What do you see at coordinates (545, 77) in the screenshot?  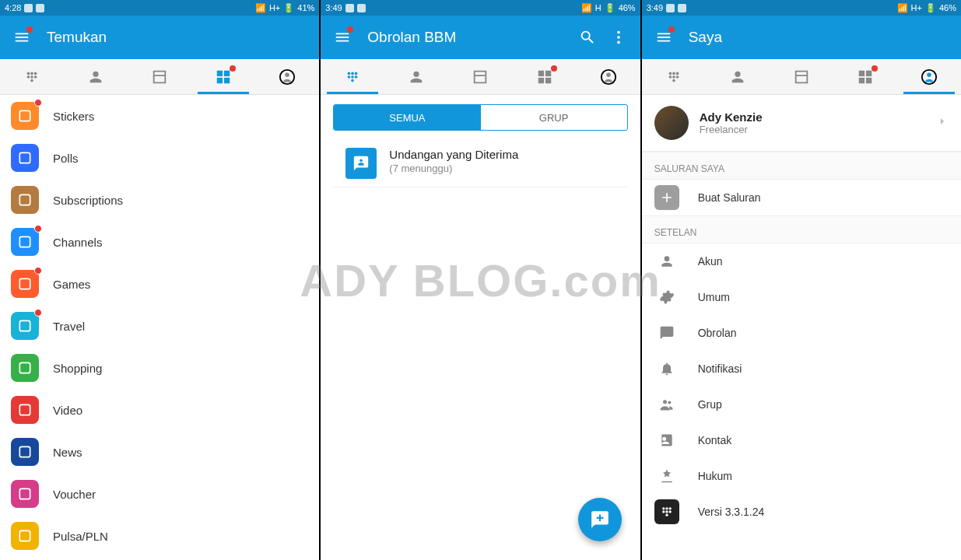 I see `grid-icon` at bounding box center [545, 77].